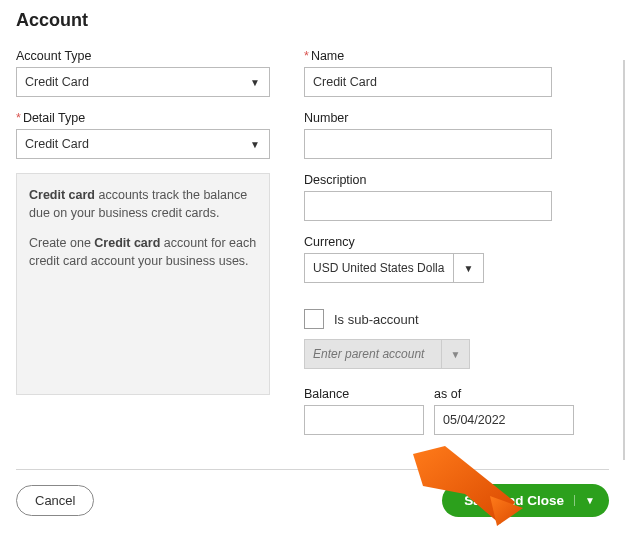  Describe the element at coordinates (514, 500) in the screenshot. I see `save-button-label: Save and Close` at that location.